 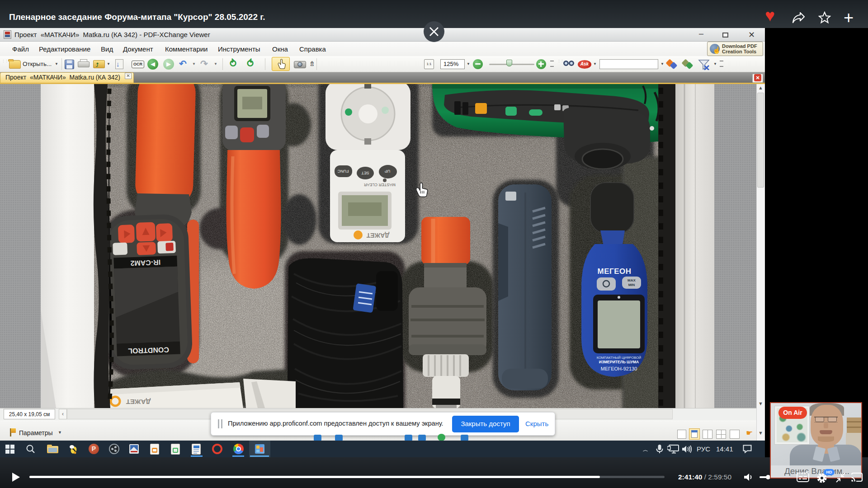 What do you see at coordinates (146, 263) in the screenshot?
I see `svg-text: IR-CAM2` at bounding box center [146, 263].